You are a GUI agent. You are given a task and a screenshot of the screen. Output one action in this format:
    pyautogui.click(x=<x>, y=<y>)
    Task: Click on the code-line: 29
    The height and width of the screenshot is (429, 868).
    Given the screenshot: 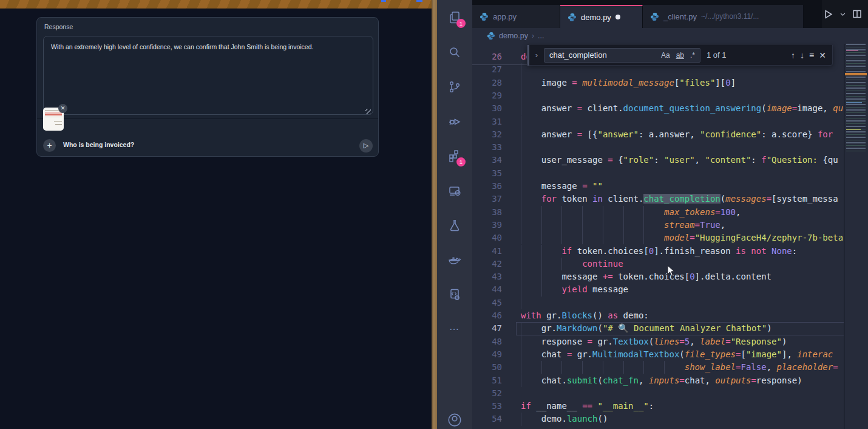 What is the action you would take?
    pyautogui.click(x=658, y=96)
    